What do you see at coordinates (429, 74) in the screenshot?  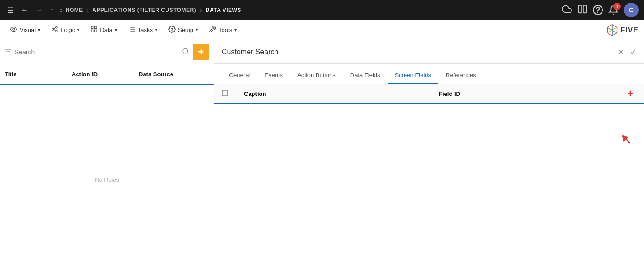 I see `tabs-bar: General Events Action Buttons Data Field…` at bounding box center [429, 74].